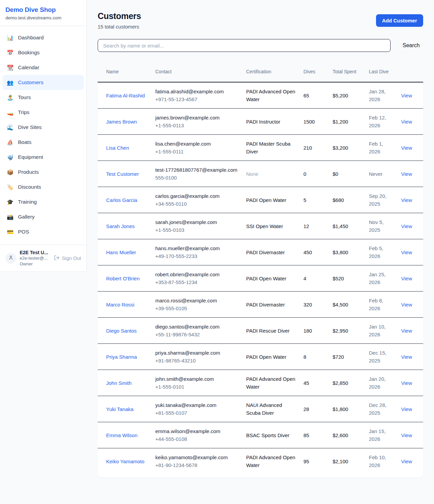 This screenshot has width=434, height=504. I want to click on customer-phone: +971-55-123-4567, so click(197, 99).